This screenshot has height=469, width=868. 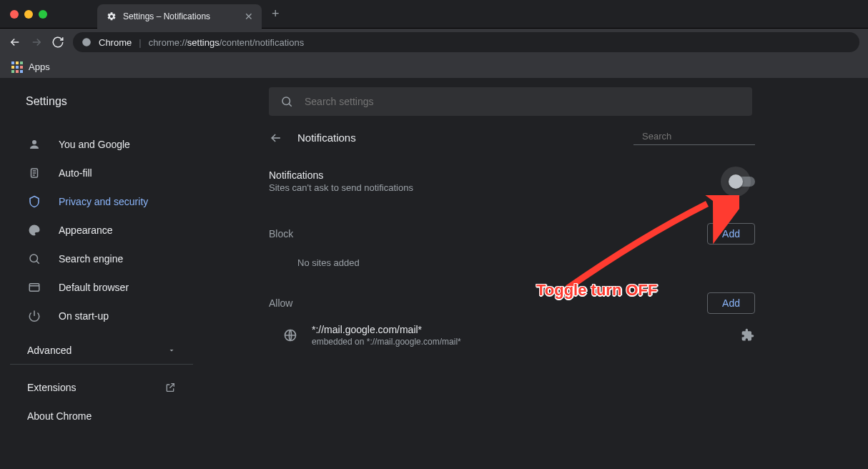 I want to click on sidebar-item-appearance: Appearance, so click(x=102, y=230).